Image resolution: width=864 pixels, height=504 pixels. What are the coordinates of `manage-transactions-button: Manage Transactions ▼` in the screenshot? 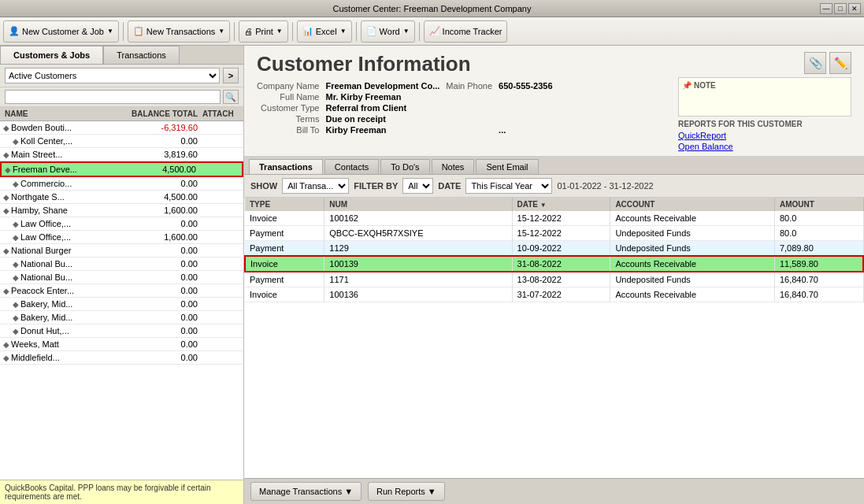 It's located at (306, 491).